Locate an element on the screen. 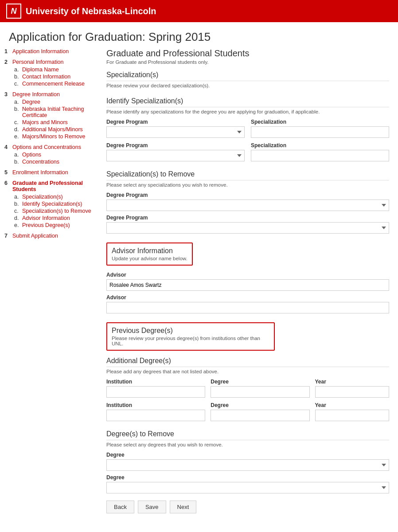 The image size is (398, 532). sidebar-item-grad-professional: Graduate and Professional Students is located at coordinates (55, 186).